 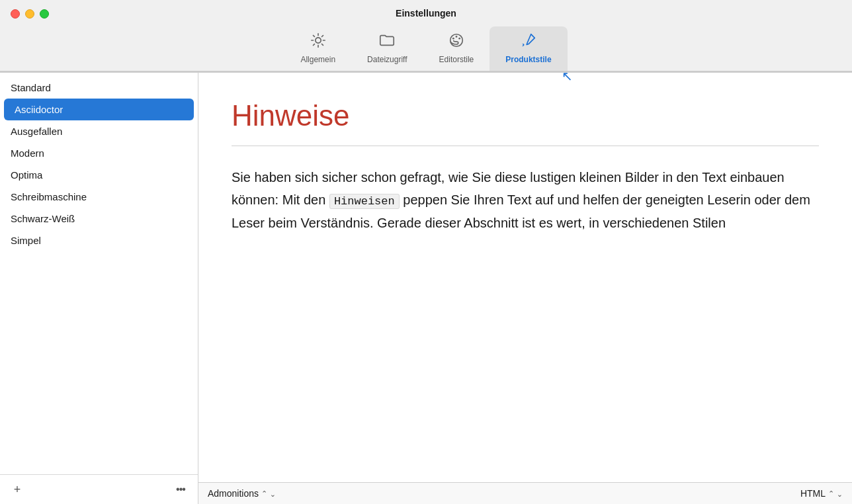 I want to click on sidebar-item-asciidoctor: Asciidoctor, so click(x=99, y=110).